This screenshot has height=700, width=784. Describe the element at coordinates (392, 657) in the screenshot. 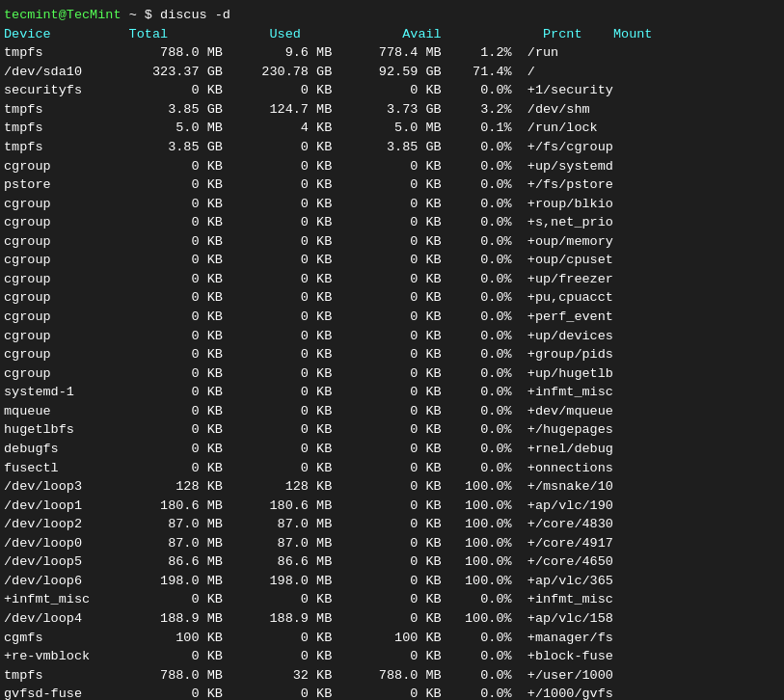

I see `table-row: +re-vmblock 0 KB 0 KB 0 KB 0.0% +block-f…` at that location.